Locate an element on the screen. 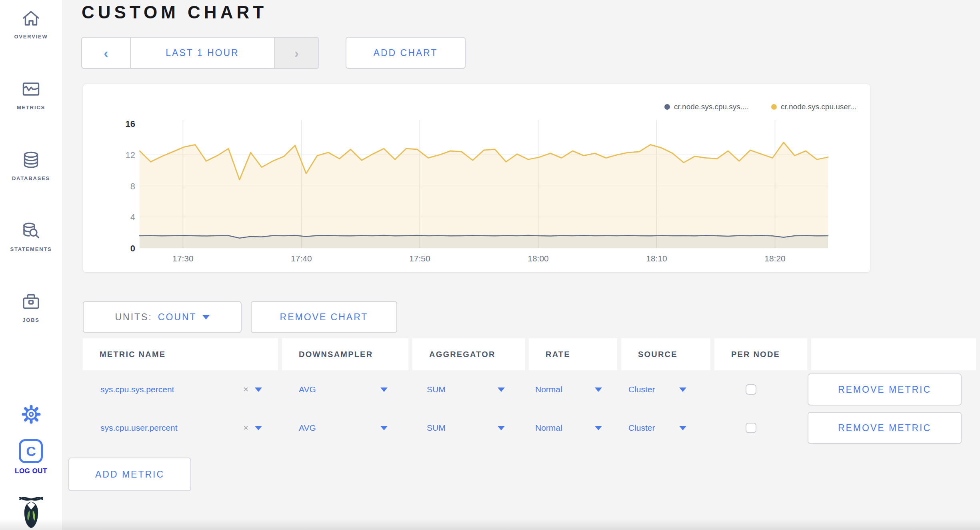  cockroach-c-icon: C is located at coordinates (31, 451).